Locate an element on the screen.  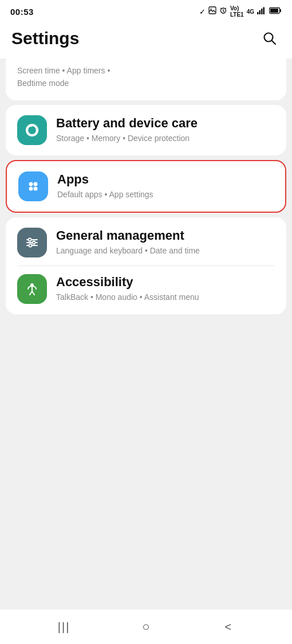
alarm-icon is located at coordinates (223, 11).